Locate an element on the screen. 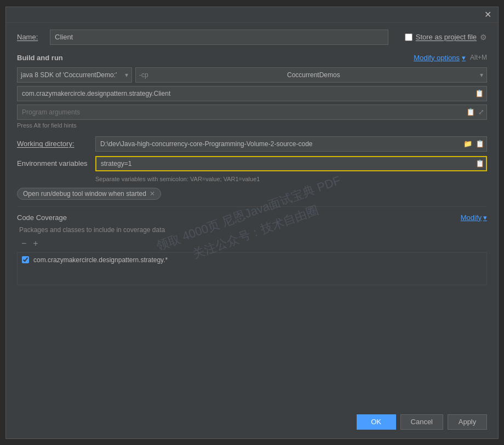 The width and height of the screenshot is (504, 445). chip-label: Open run/debug tool window when started is located at coordinates (84, 194).